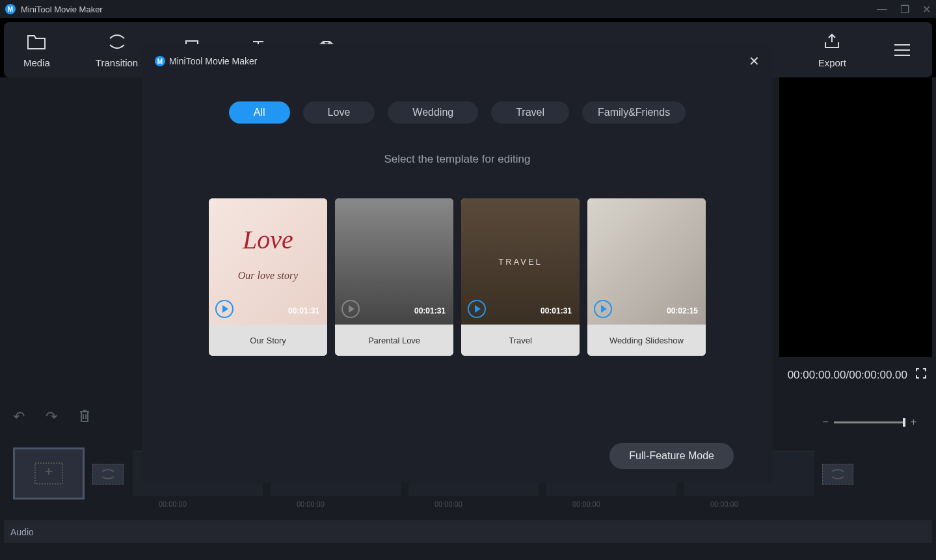  What do you see at coordinates (647, 277) in the screenshot?
I see `template-card-wedding: 00:02:15 Wedding Slideshow` at bounding box center [647, 277].